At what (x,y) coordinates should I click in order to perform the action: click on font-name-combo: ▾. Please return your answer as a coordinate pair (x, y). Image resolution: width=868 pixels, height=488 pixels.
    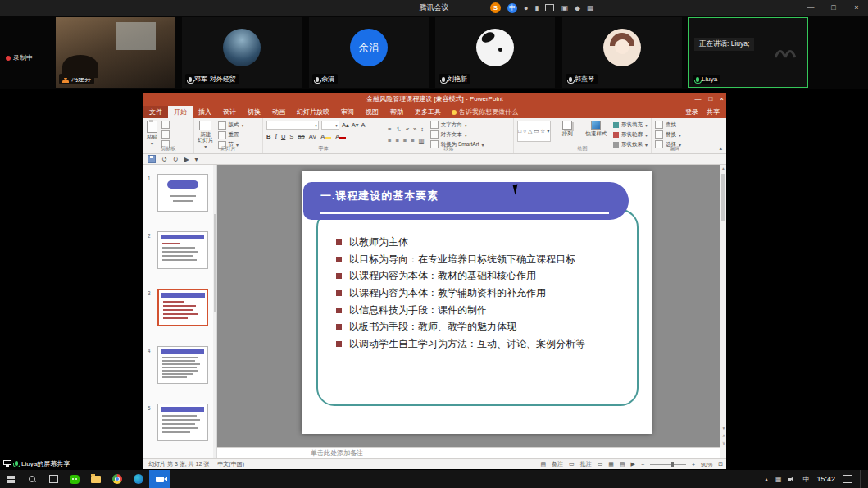
    Looking at the image, I should click on (293, 125).